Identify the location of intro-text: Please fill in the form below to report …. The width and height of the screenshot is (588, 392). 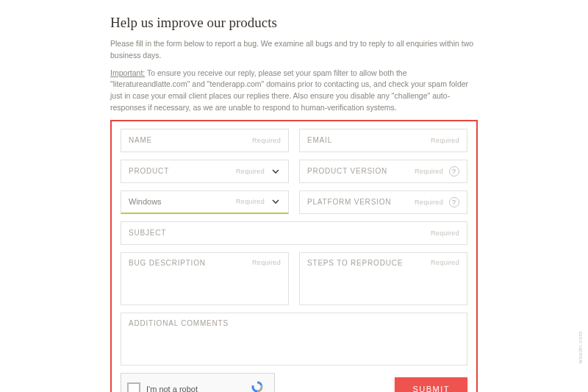
(294, 50).